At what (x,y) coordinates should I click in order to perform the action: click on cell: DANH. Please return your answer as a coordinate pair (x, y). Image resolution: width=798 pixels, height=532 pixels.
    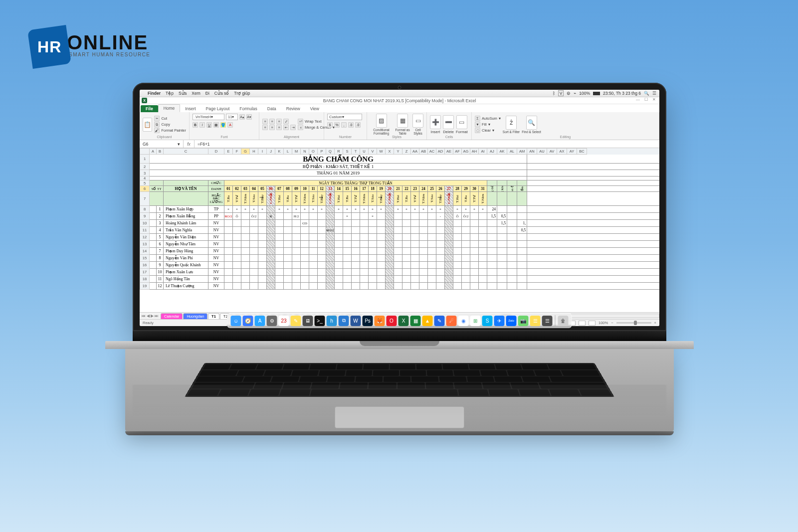
    Looking at the image, I should click on (216, 188).